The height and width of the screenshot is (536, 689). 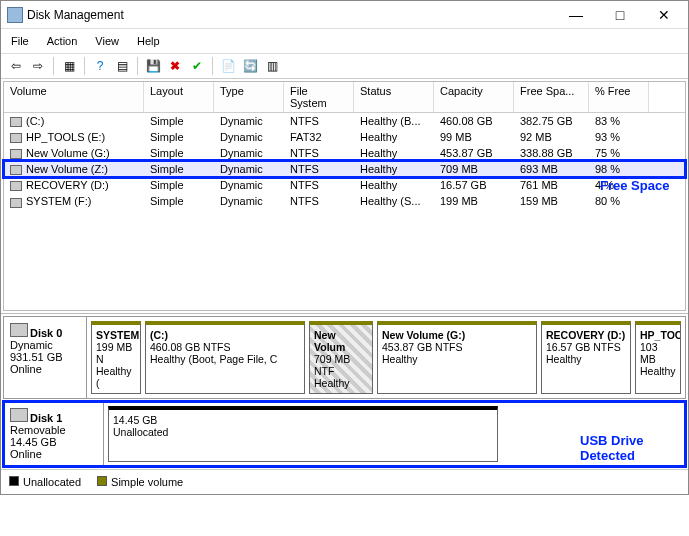 I want to click on annotation-usb: USB Drive Detected, so click(x=625, y=448).